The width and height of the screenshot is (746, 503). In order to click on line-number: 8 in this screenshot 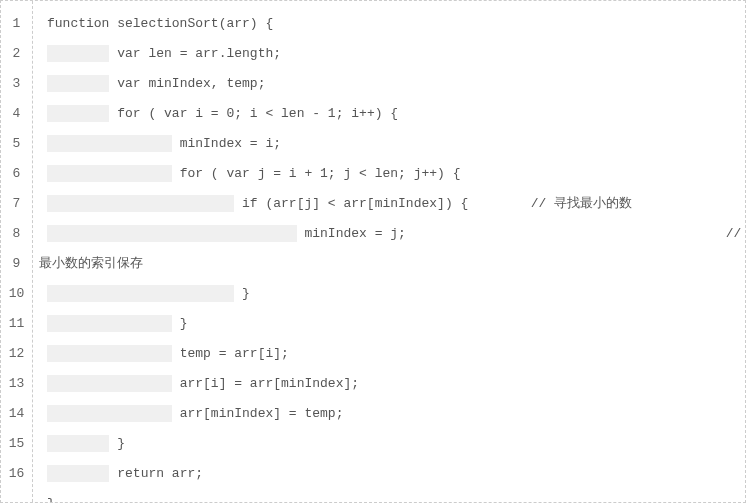, I will do `click(16, 234)`.